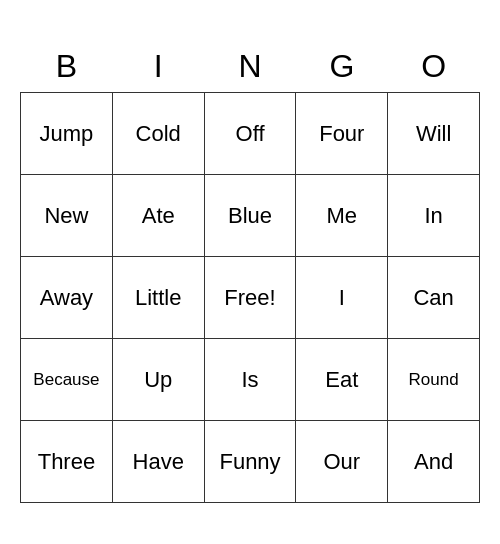 The height and width of the screenshot is (544, 500). Describe the element at coordinates (158, 298) in the screenshot. I see `table-cell: Little` at that location.